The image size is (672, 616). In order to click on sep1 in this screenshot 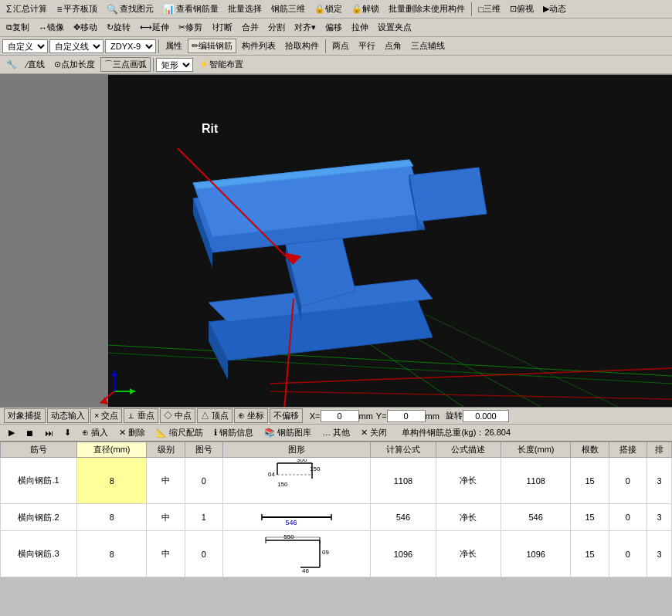, I will do `click(471, 9)`.